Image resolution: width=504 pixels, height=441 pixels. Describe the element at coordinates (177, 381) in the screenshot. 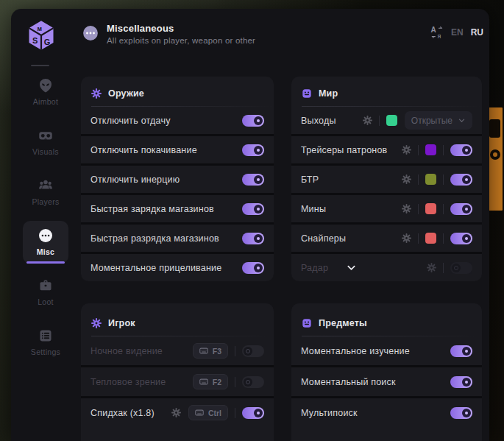

I see `setting-row: Тепловое зрение F2` at that location.